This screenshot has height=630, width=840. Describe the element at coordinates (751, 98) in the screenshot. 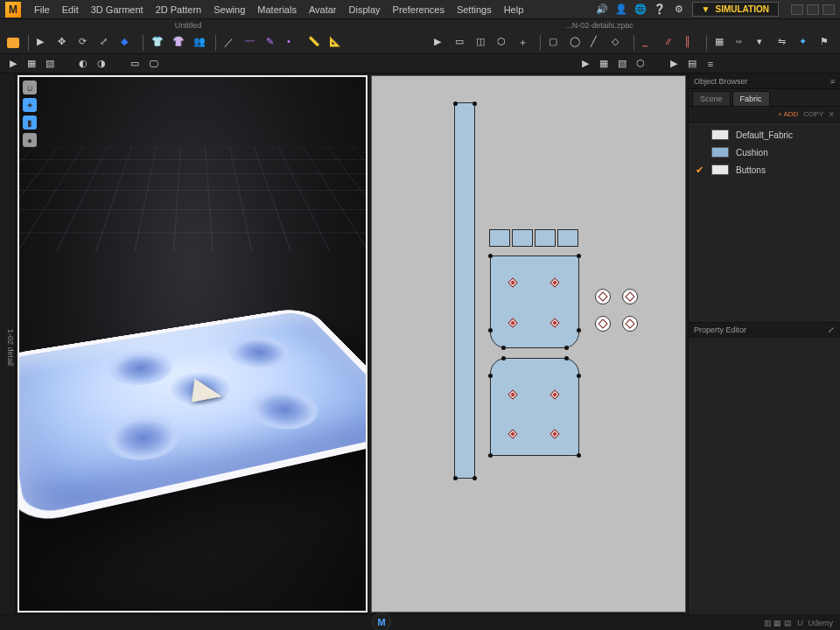

I see `tab-fabric: Fabric` at that location.